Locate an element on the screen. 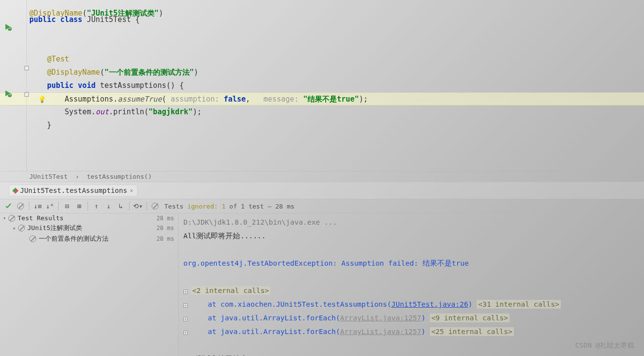 The width and height of the screenshot is (644, 356). source-link: JUnit5Test.java:26 is located at coordinates (429, 304).